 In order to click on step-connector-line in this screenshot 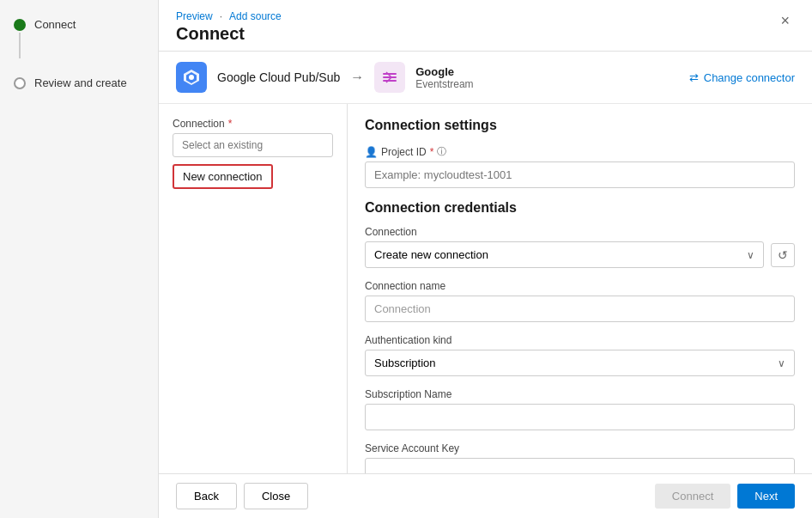, I will do `click(20, 46)`.